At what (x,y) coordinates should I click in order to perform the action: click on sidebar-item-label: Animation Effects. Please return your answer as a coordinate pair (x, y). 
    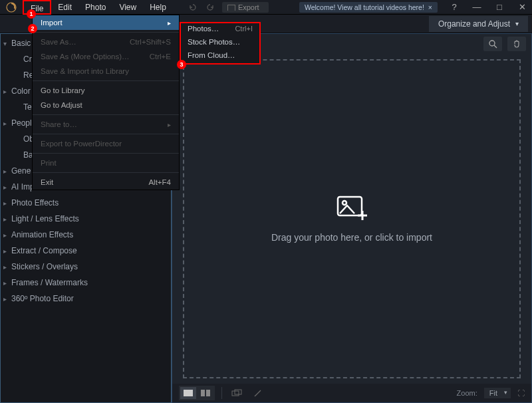
    Looking at the image, I should click on (43, 235).